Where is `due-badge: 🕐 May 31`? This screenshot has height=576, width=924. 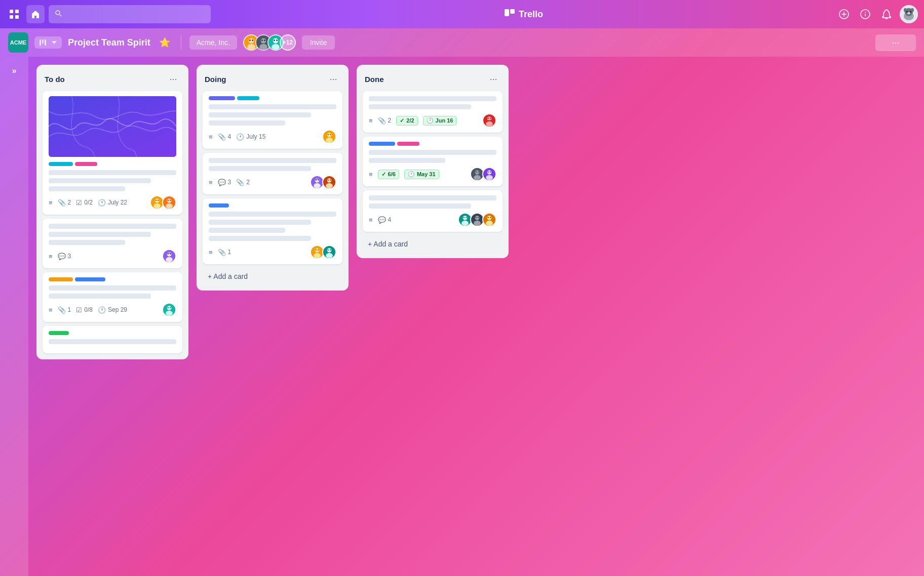
due-badge: 🕐 May 31 is located at coordinates (421, 174).